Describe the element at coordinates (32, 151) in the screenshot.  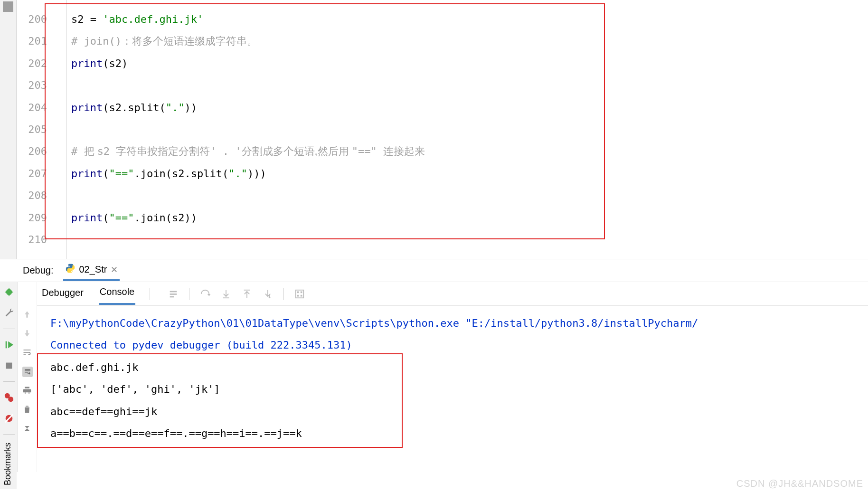
I see `line-number: 206` at that location.